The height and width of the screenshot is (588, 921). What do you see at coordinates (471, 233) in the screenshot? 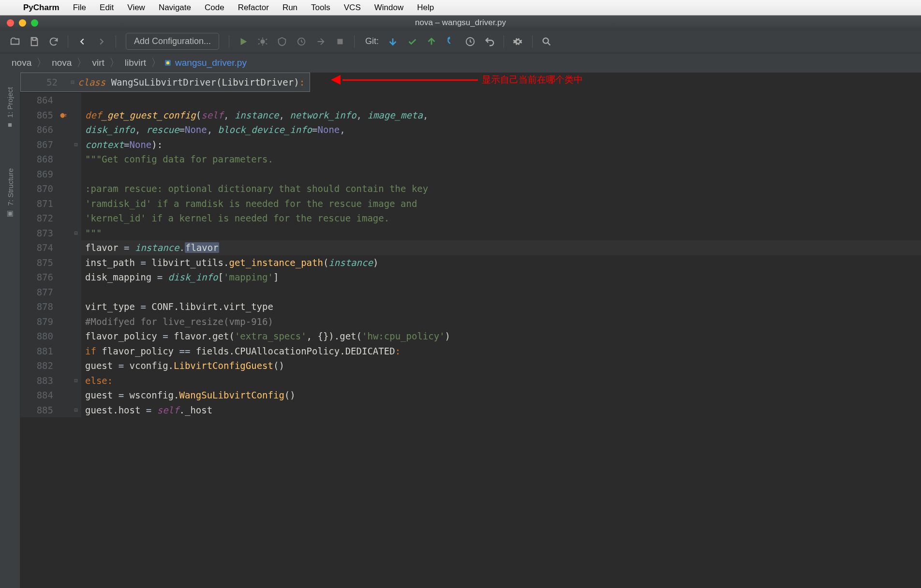
I see `code-line: 873⊟ """` at bounding box center [471, 233].